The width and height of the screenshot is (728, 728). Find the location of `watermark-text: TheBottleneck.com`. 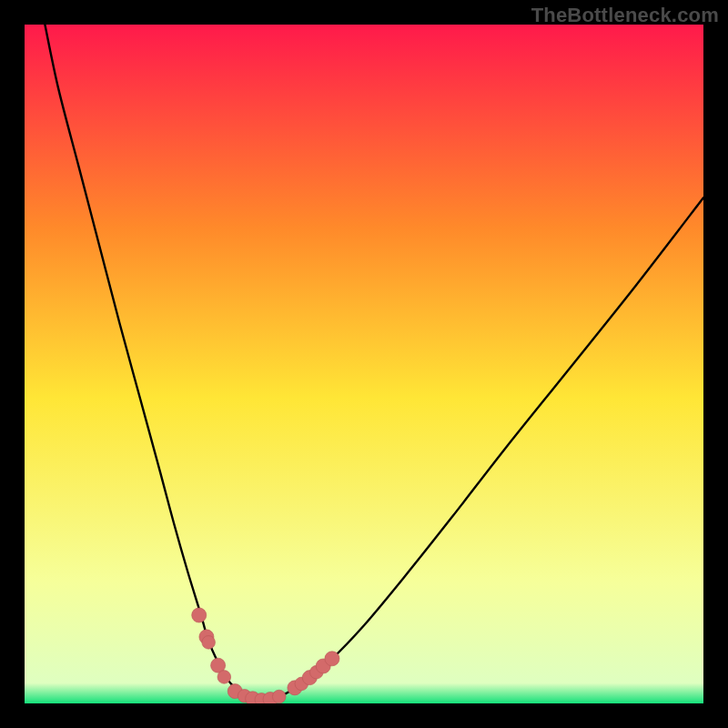

watermark-text: TheBottleneck.com is located at coordinates (625, 15).